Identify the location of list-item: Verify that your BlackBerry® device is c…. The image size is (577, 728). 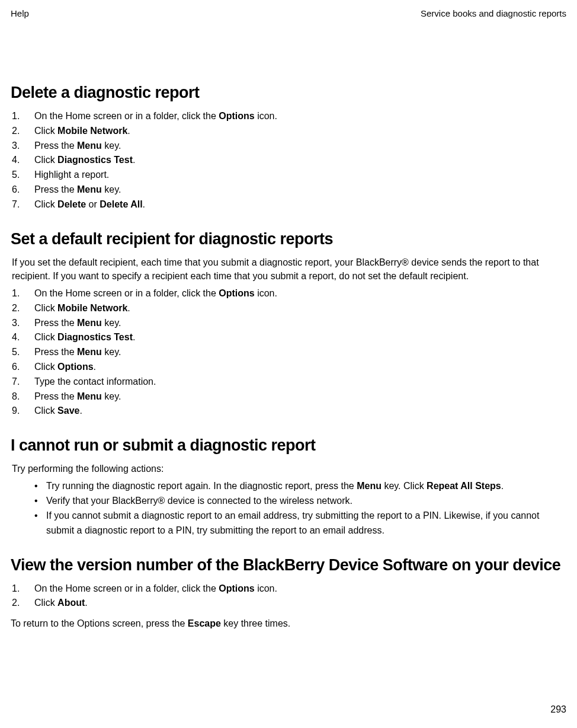
(288, 502).